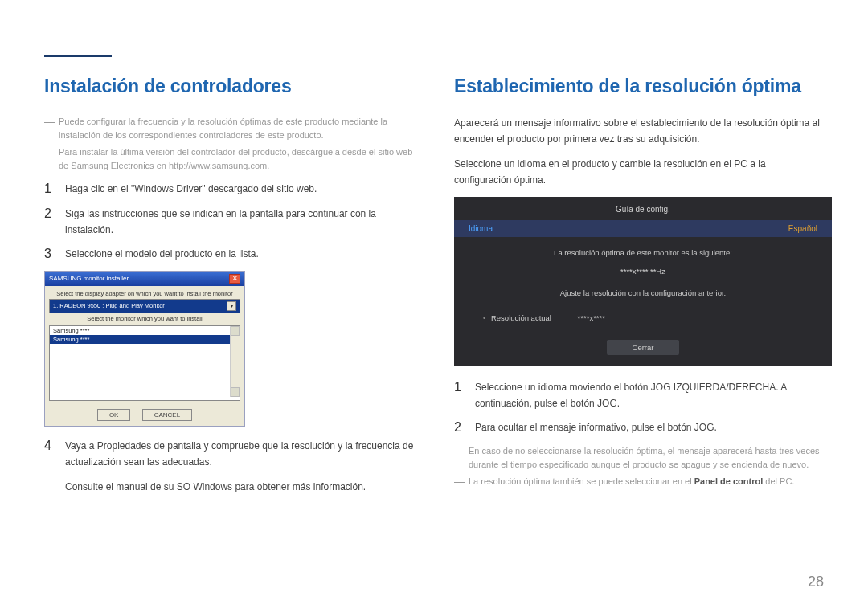 The width and height of the screenshot is (868, 613). I want to click on ok-button: OK, so click(114, 415).